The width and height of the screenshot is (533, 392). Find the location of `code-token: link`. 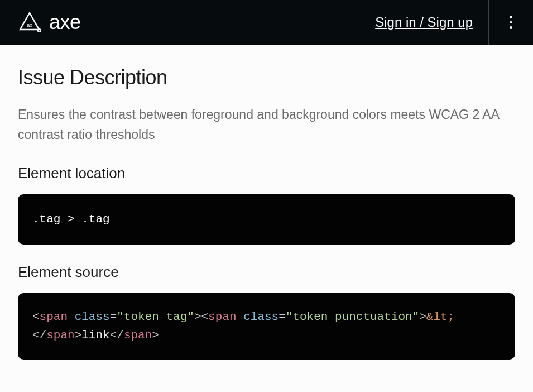

code-token: link is located at coordinates (95, 335).